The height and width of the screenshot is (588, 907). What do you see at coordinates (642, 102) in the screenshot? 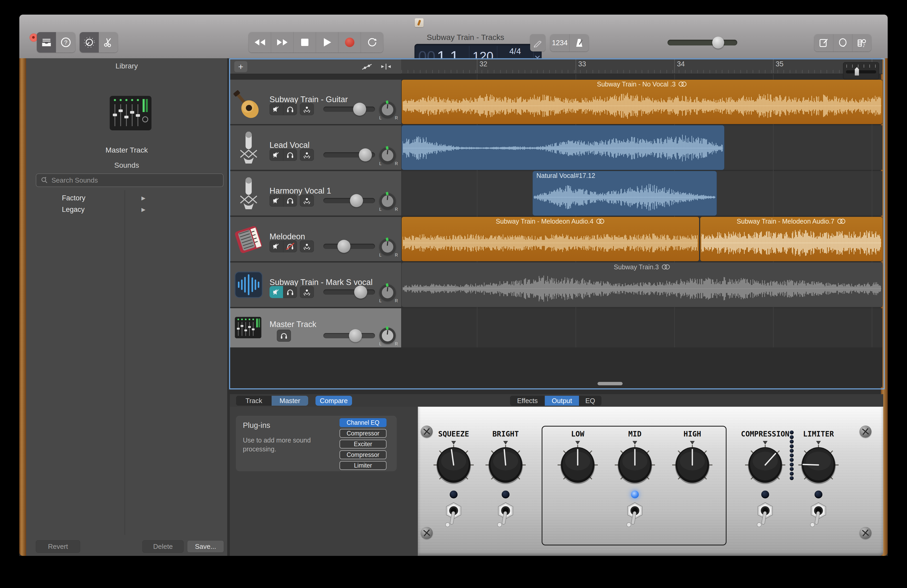
I see `region-guitar: Subway Train - No Vocal .3` at bounding box center [642, 102].